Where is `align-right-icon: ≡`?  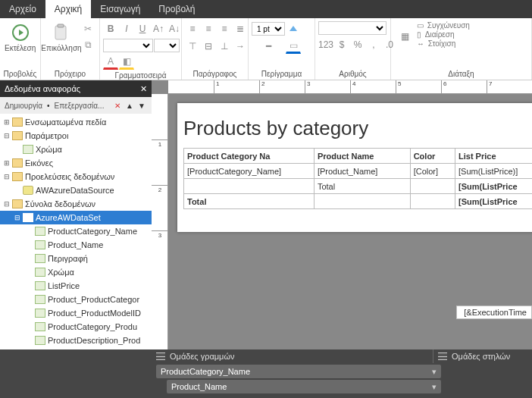 align-right-icon: ≡ is located at coordinates (224, 29).